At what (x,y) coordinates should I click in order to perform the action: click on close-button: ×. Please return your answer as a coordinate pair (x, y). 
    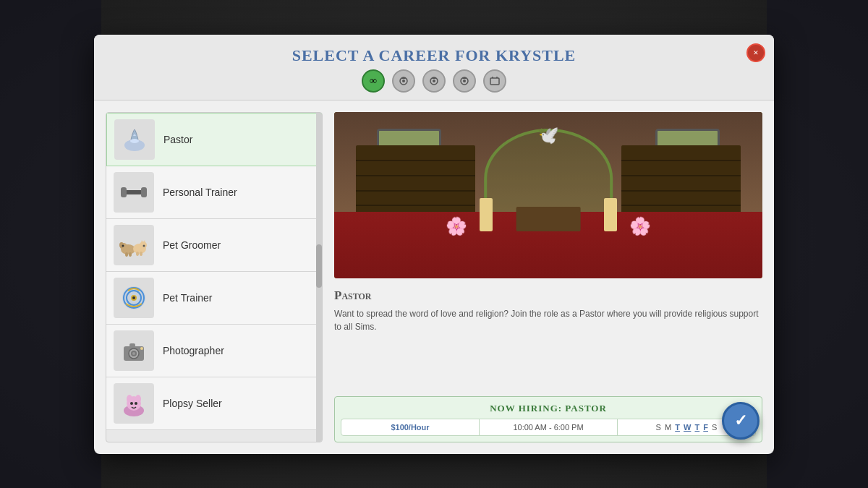
    Looking at the image, I should click on (756, 53).